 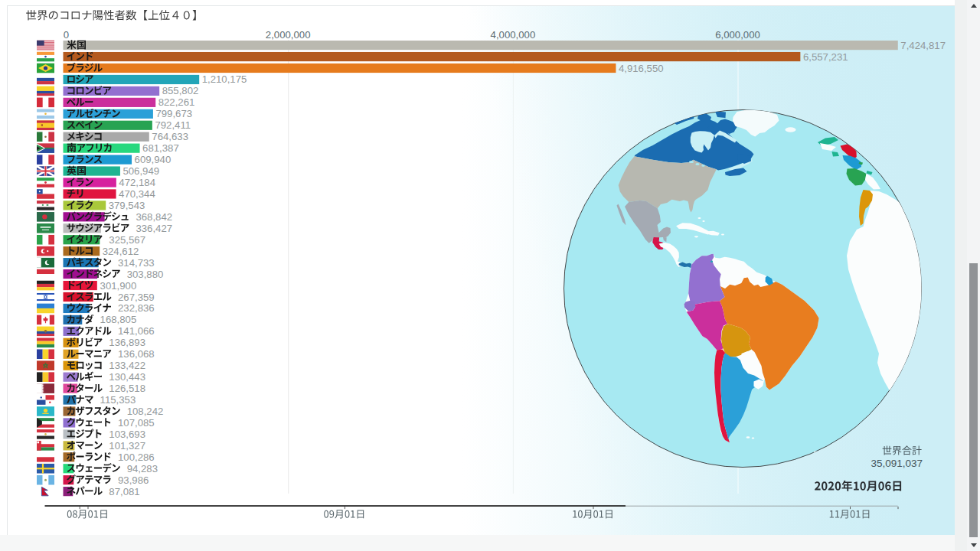 I want to click on svg-text: 232,836, so click(x=136, y=308).